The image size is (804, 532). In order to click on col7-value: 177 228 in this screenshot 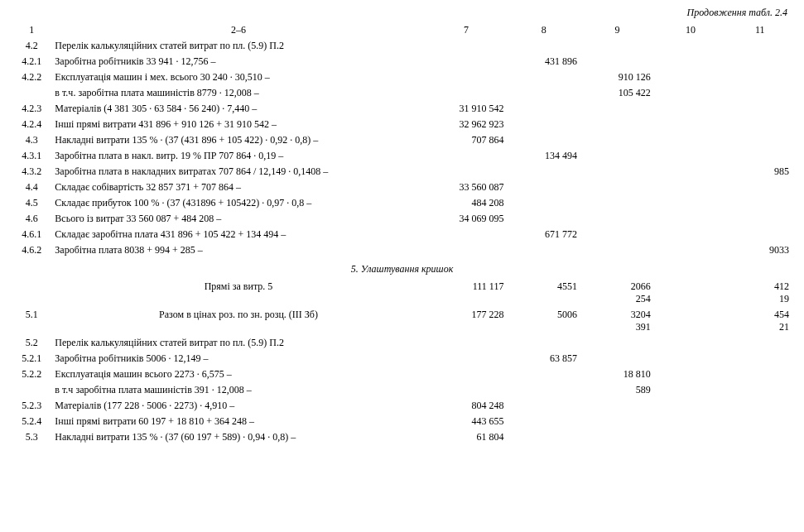, I will do `click(467, 321)`.